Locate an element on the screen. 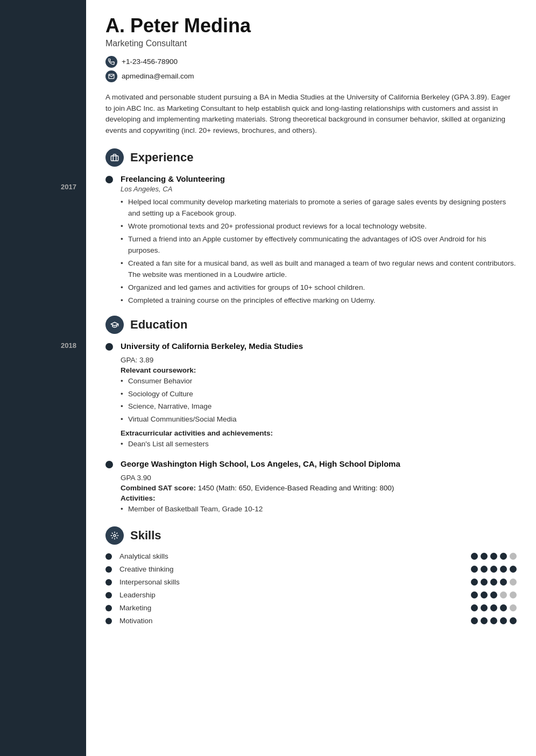 The image size is (536, 756). experience-item-location: Los Angeles, CA is located at coordinates (319, 189).